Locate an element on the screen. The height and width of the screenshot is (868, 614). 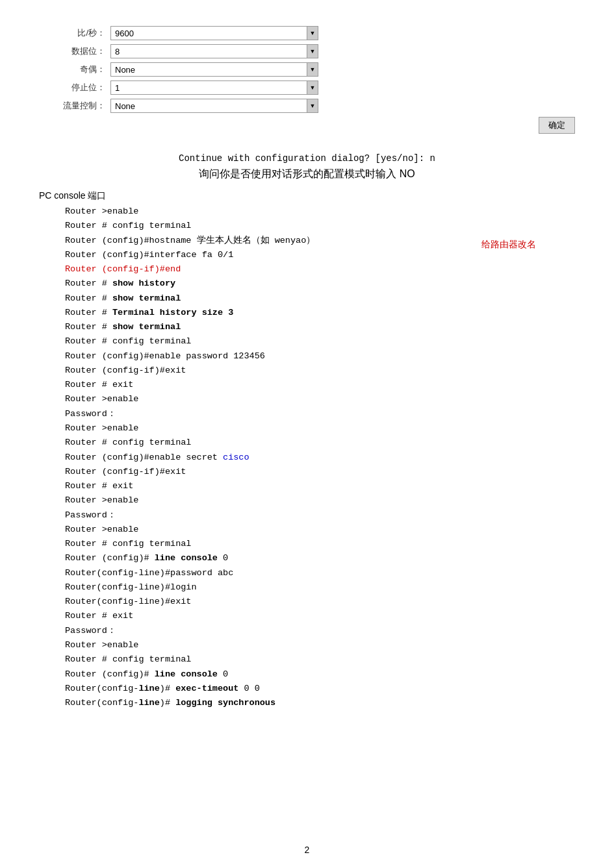
annotation-rename: 给路由器改名 is located at coordinates (509, 245).